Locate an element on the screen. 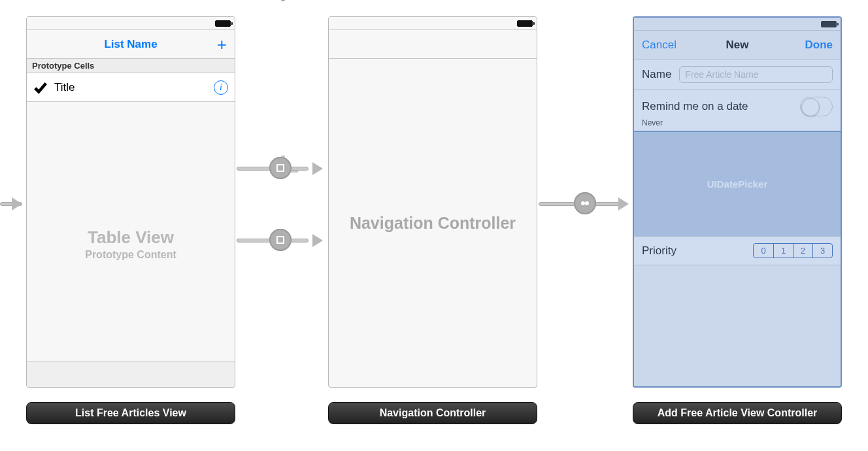 Image resolution: width=868 pixels, height=451 pixels. priority-option-3: 3 is located at coordinates (822, 251).